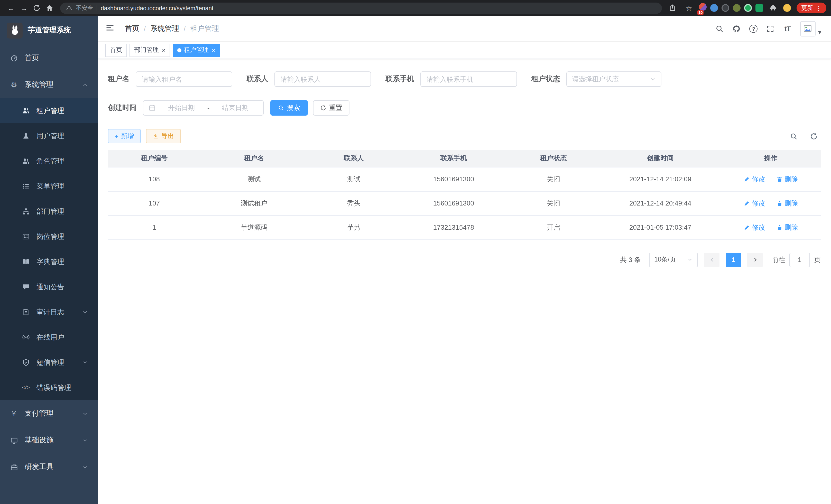  Describe the element at coordinates (116, 50) in the screenshot. I see `tab-home: 首页` at that location.